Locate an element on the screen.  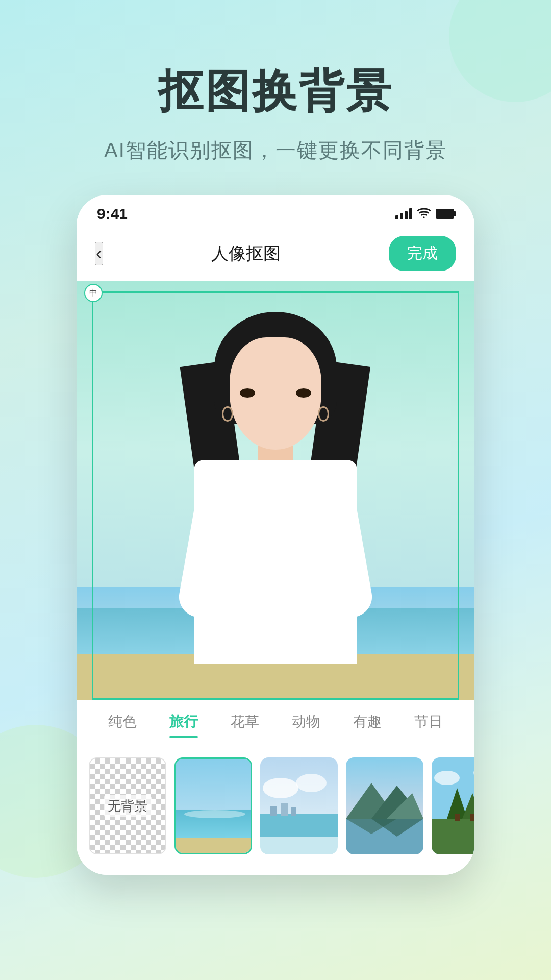
thumb-forest is located at coordinates (453, 806).